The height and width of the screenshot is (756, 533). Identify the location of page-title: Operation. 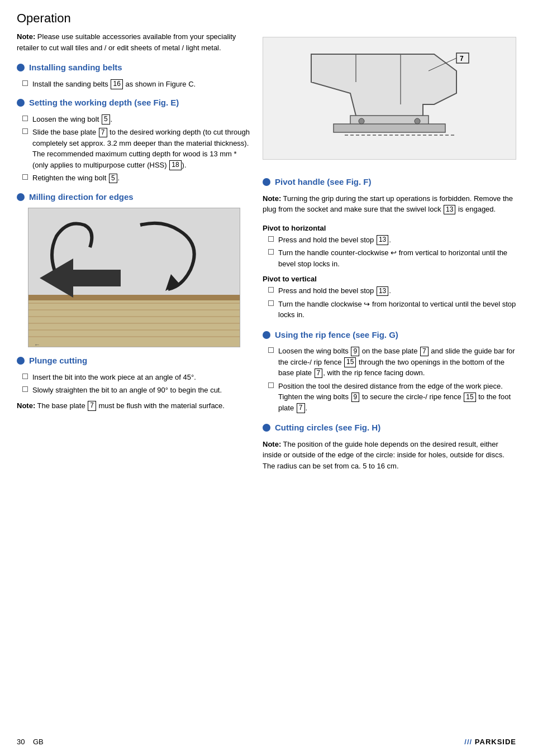
(266, 18).